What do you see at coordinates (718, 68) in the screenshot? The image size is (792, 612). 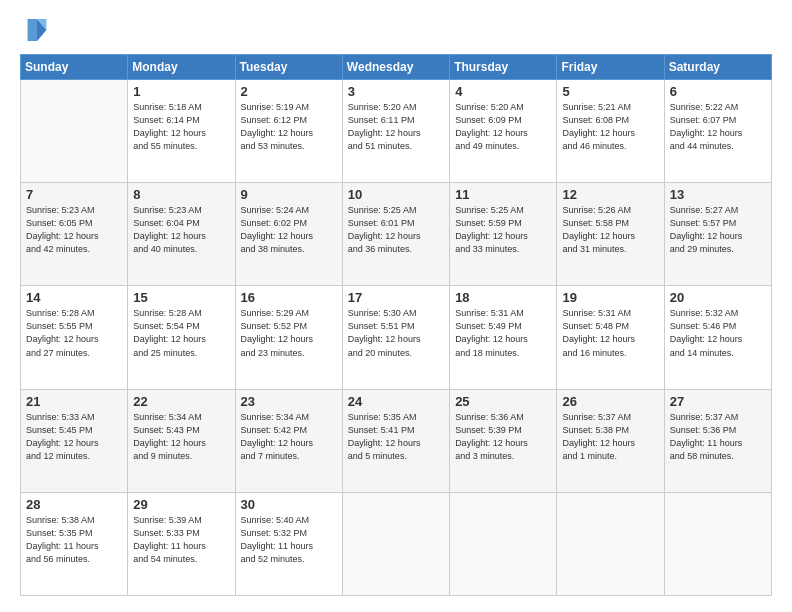 I see `weekday-header-saturday: Saturday` at bounding box center [718, 68].